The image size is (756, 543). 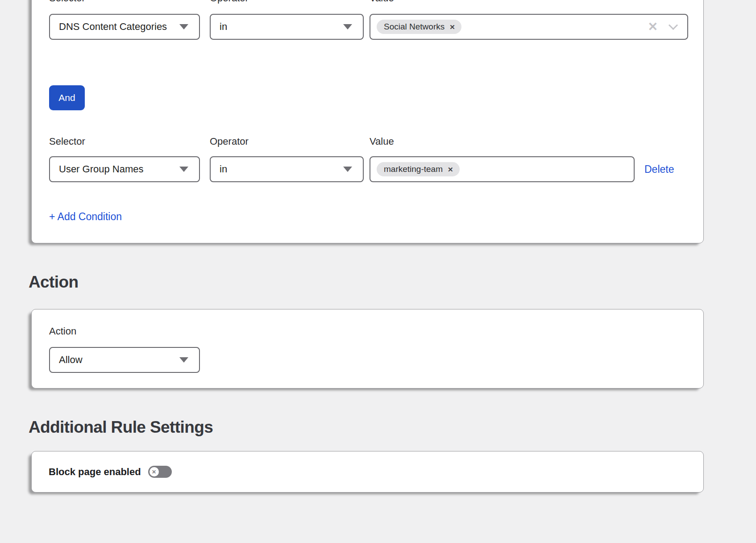 I want to click on value-tag: Social Networks ✕, so click(x=419, y=27).